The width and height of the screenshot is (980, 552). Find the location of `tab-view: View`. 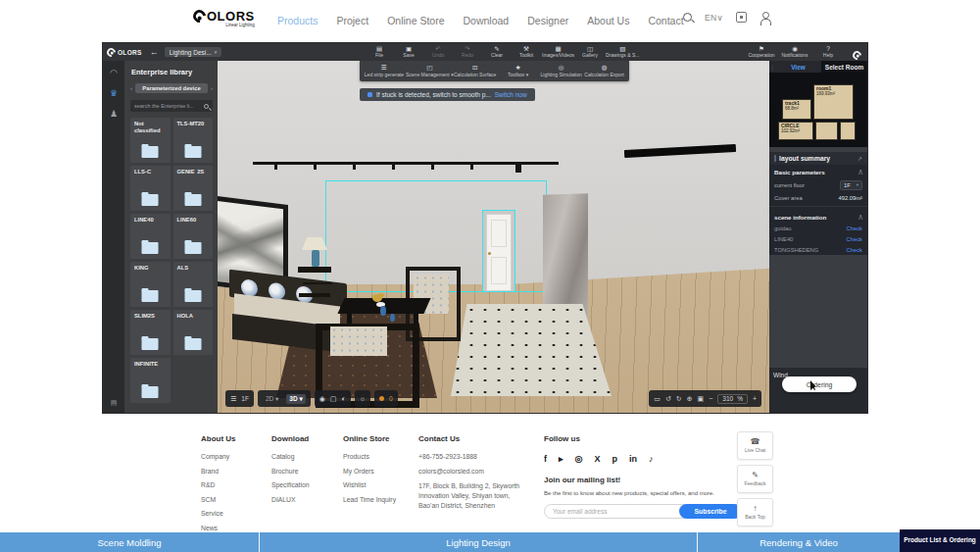

tab-view: View is located at coordinates (798, 67).